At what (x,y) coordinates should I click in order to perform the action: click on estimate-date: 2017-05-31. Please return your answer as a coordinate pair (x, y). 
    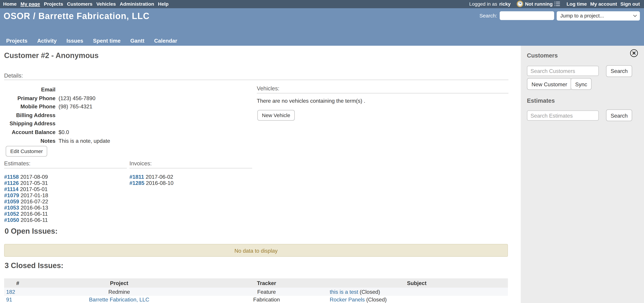
    Looking at the image, I should click on (34, 183).